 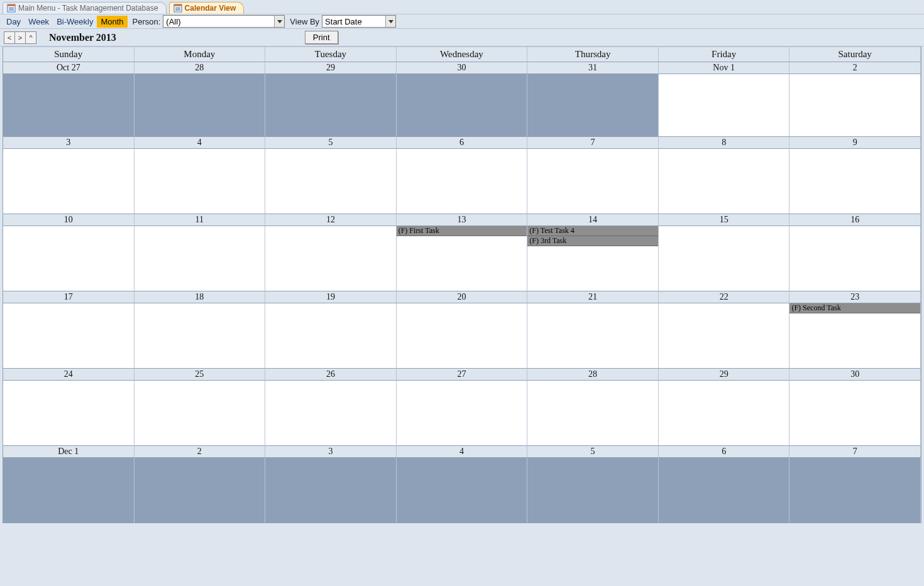 What do you see at coordinates (224, 21) in the screenshot?
I see `person-combo` at bounding box center [224, 21].